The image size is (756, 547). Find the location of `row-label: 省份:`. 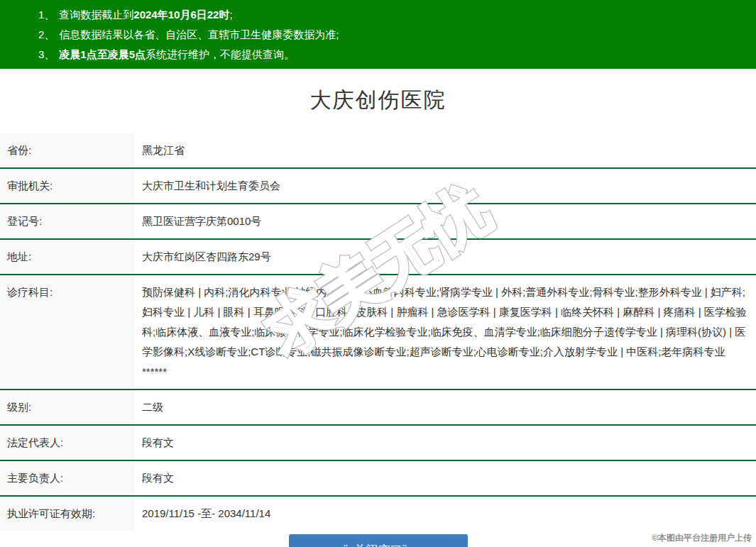

row-label: 省份: is located at coordinates (67, 150).